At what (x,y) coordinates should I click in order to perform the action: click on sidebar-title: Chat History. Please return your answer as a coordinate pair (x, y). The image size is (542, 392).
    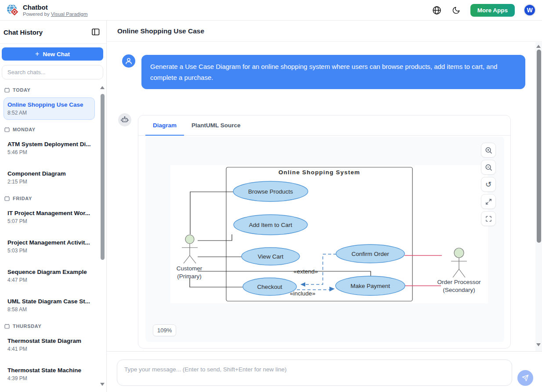
    Looking at the image, I should click on (23, 32).